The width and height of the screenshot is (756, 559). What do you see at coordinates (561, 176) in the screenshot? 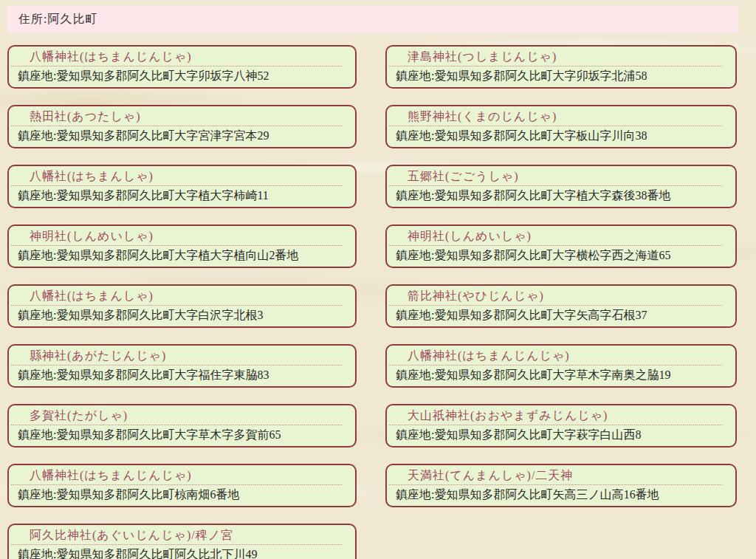
I see `shrine-name-link: 五郷社(ごごうしゃ)` at bounding box center [561, 176].